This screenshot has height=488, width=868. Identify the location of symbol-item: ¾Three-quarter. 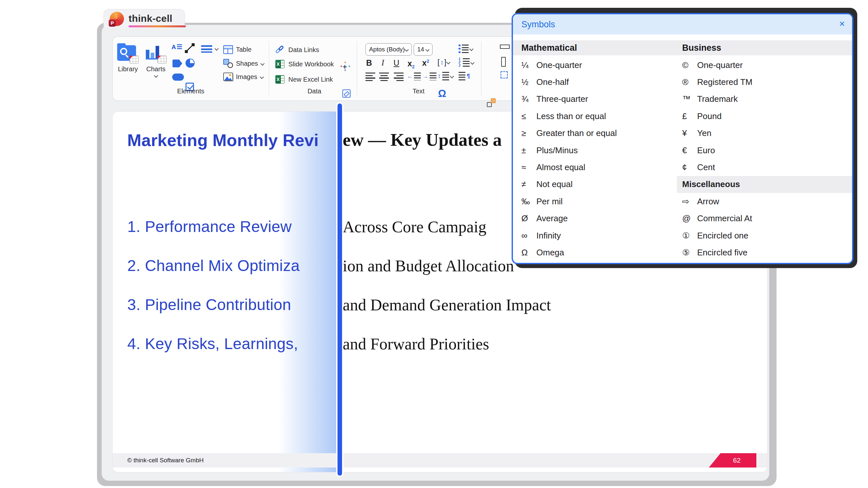
(598, 99).